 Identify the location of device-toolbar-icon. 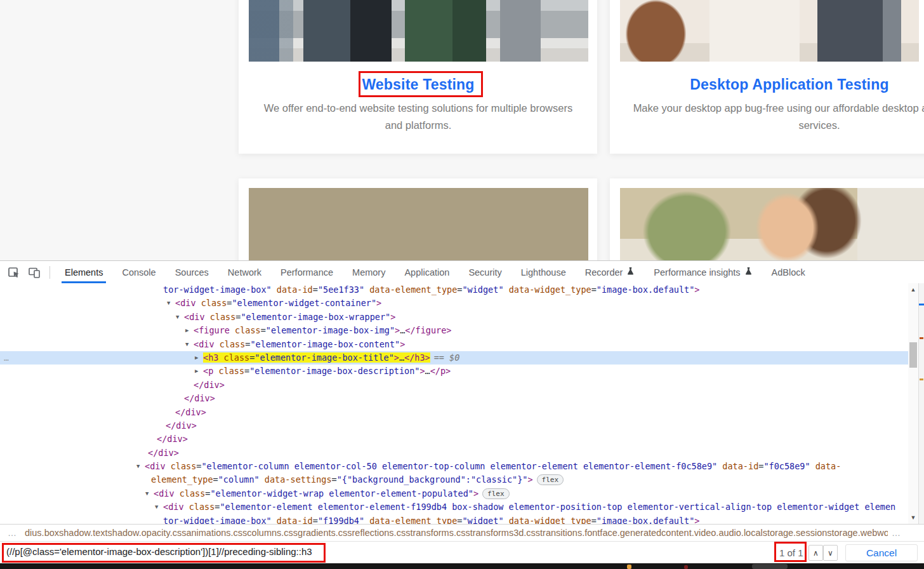
(34, 272).